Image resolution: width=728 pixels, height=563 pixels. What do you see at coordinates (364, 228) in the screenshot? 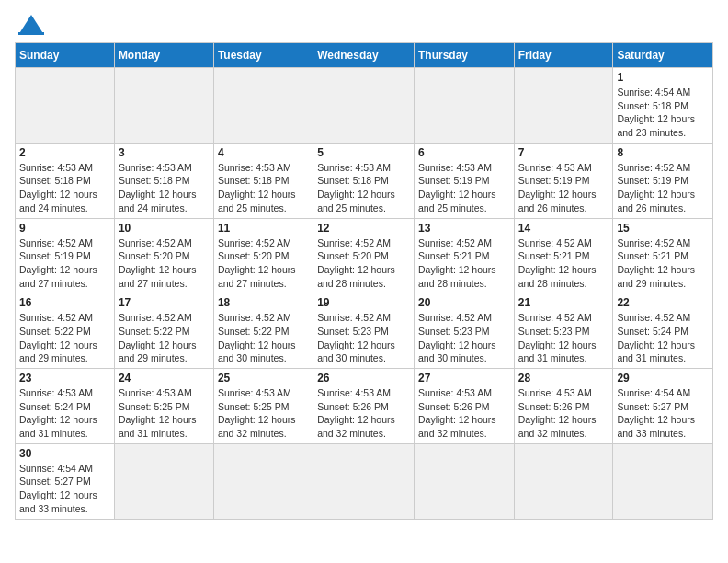
I see `day-number: 12` at bounding box center [364, 228].